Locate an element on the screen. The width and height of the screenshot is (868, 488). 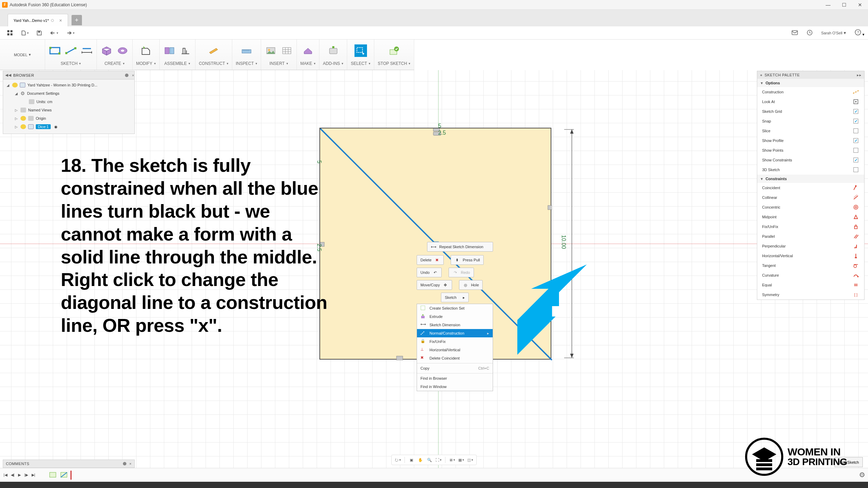
palette-option-3d-sketch: 3D Sketch is located at coordinates (811, 170).